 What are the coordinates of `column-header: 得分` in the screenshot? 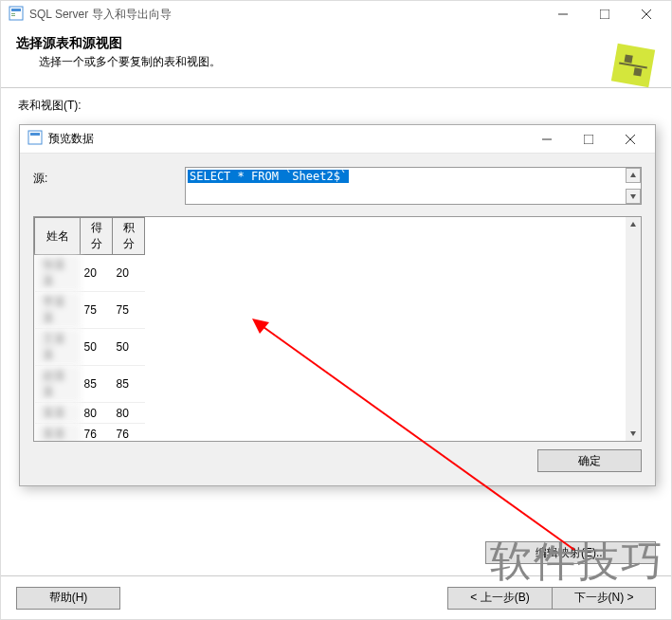 It's located at (97, 237).